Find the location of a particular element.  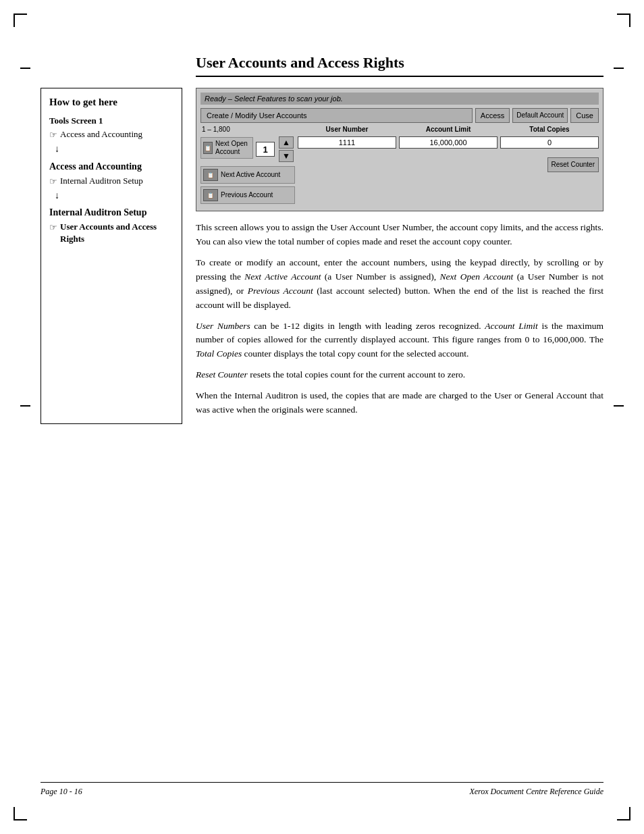

screen-ui-mockup: Ready – Select Features to scan your job… is located at coordinates (400, 150).